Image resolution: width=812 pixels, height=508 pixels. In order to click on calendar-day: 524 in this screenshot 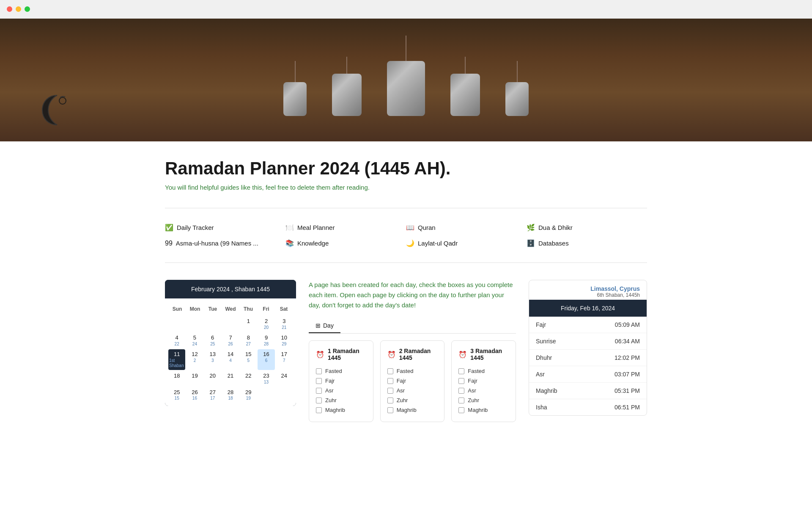, I will do `click(195, 340)`.